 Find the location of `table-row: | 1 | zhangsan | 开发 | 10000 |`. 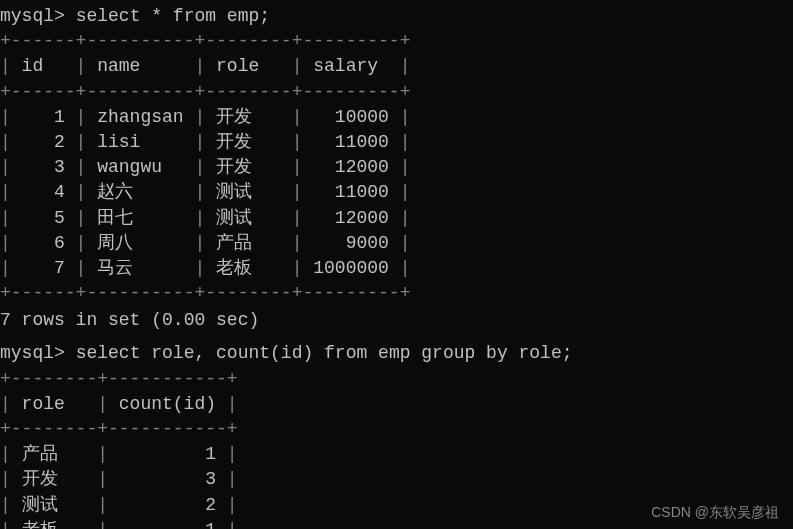

table-row: | 1 | zhangsan | 开发 | 10000 | is located at coordinates (396, 118).